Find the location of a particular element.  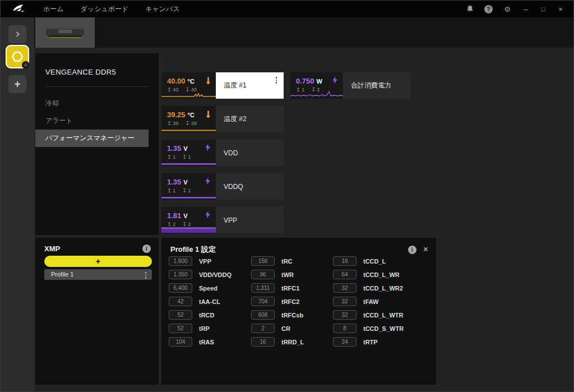

setting-input-tccd-l is located at coordinates (345, 261).